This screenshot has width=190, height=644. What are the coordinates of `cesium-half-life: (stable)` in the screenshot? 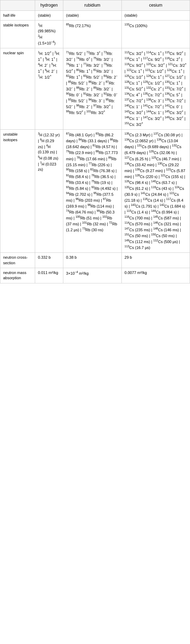 It's located at (156, 15).